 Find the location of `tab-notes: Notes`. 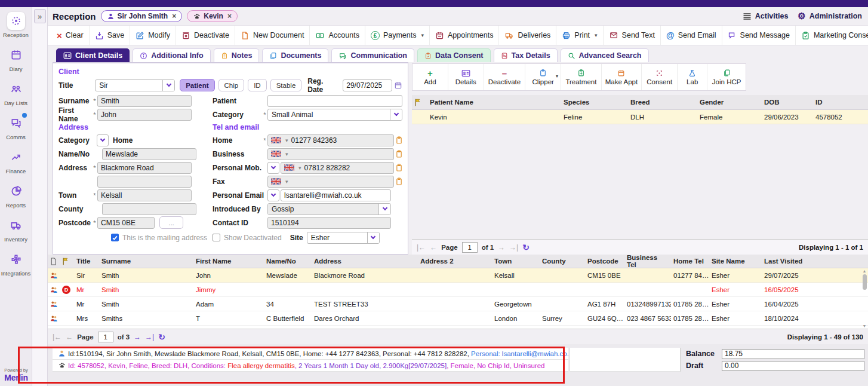

tab-notes: Notes is located at coordinates (236, 55).